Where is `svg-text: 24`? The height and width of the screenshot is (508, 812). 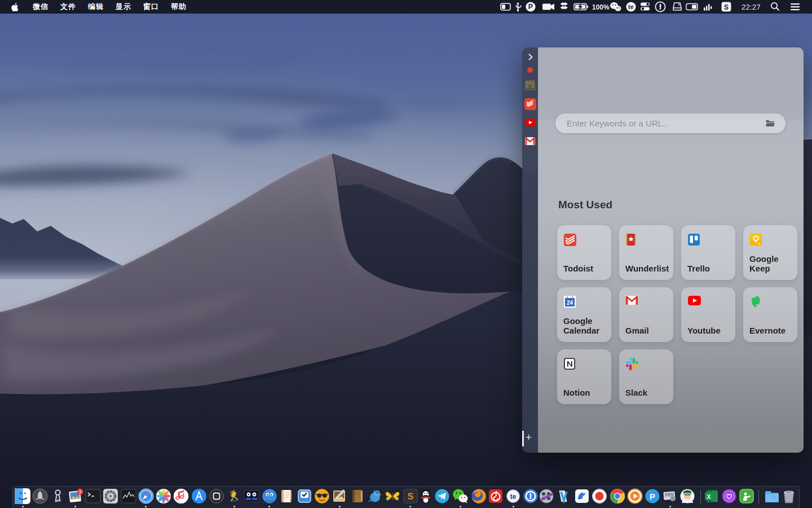 svg-text: 24 is located at coordinates (570, 303).